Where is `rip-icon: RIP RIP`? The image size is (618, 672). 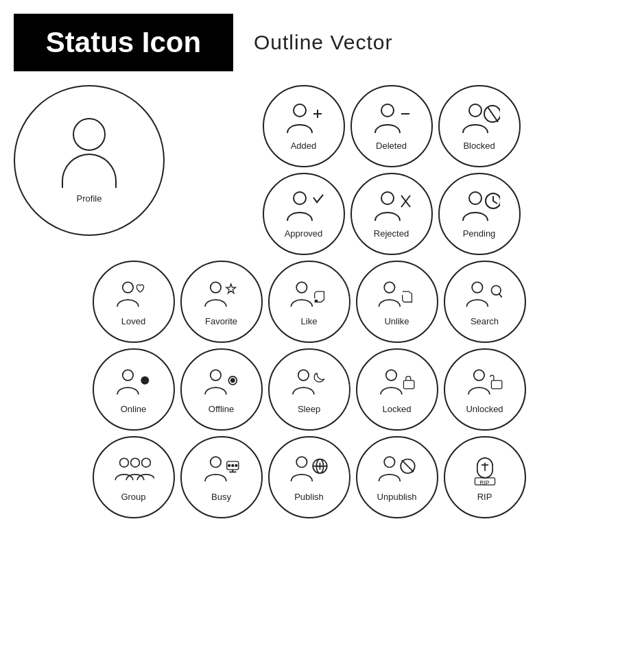 rip-icon: RIP RIP is located at coordinates (485, 477).